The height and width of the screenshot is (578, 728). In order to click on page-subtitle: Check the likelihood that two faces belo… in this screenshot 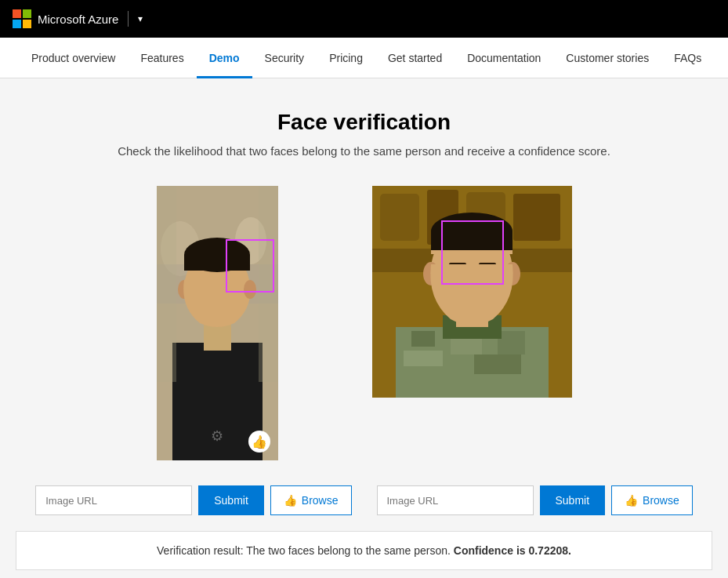, I will do `click(364, 151)`.